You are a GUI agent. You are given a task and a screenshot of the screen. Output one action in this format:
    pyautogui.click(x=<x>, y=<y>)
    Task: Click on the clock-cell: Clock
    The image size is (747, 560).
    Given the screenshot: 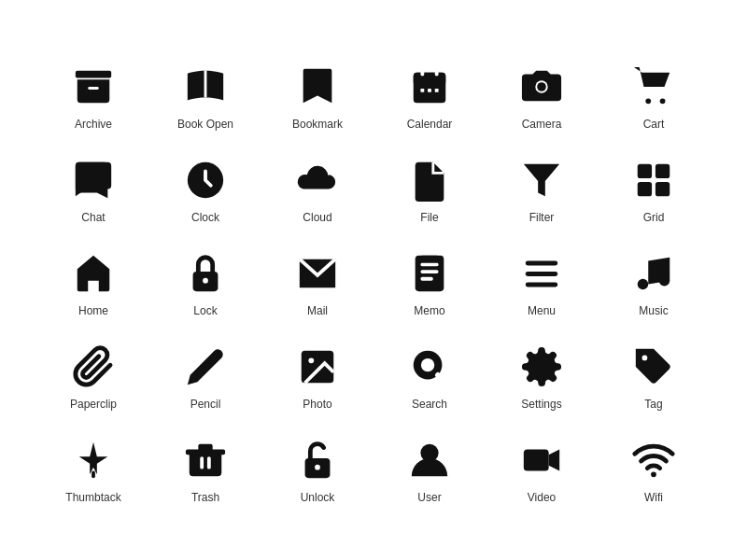 What is the action you would take?
    pyautogui.click(x=205, y=187)
    